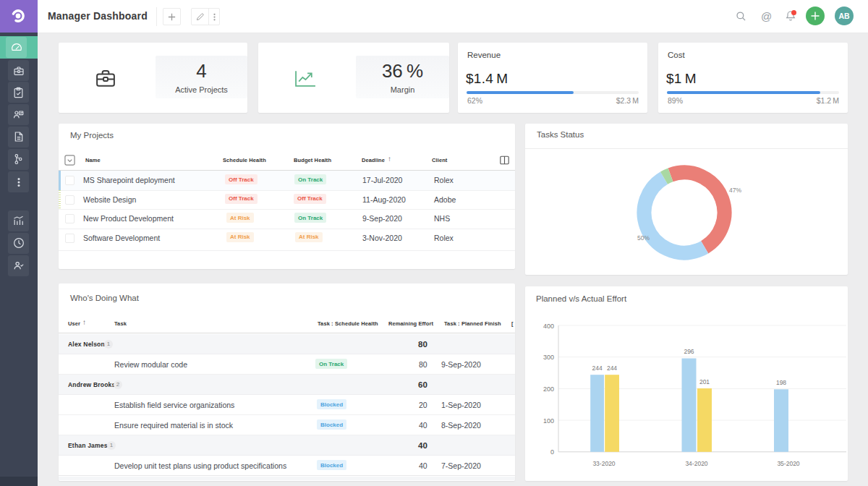  What do you see at coordinates (548, 357) in the screenshot?
I see `svg-text: 300` at bounding box center [548, 357].